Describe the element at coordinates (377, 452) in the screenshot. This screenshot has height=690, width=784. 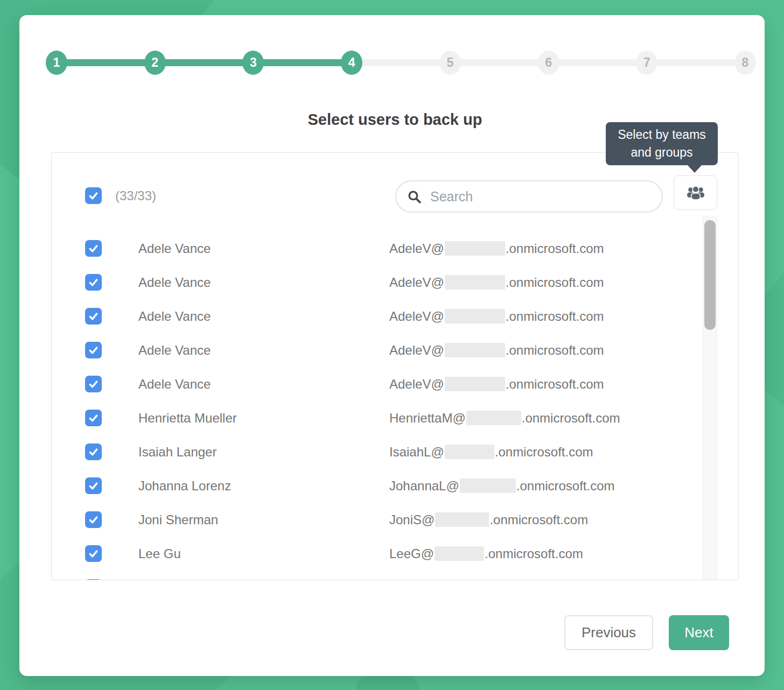
I see `list-item: Isaiah Langer IsaiahL@.onmicrosoft.com` at that location.